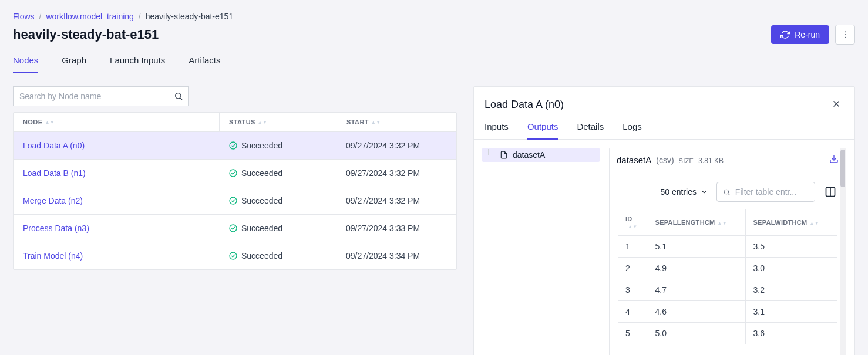  I want to click on output-tree: datasetA, so click(541, 251).